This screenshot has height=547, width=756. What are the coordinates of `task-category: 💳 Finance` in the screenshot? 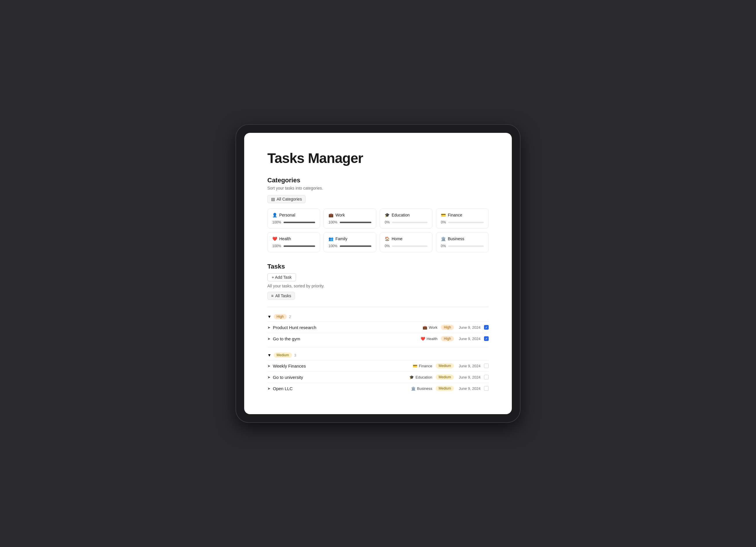 It's located at (422, 366).